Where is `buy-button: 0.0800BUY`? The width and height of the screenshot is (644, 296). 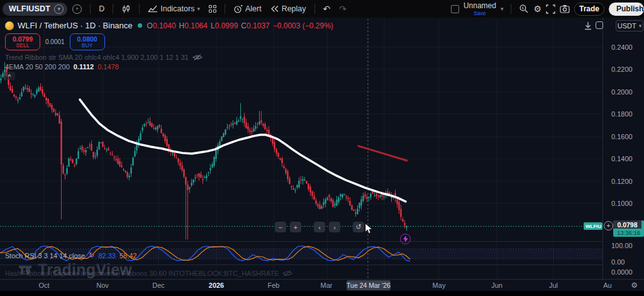
buy-button: 0.0800BUY is located at coordinates (87, 42).